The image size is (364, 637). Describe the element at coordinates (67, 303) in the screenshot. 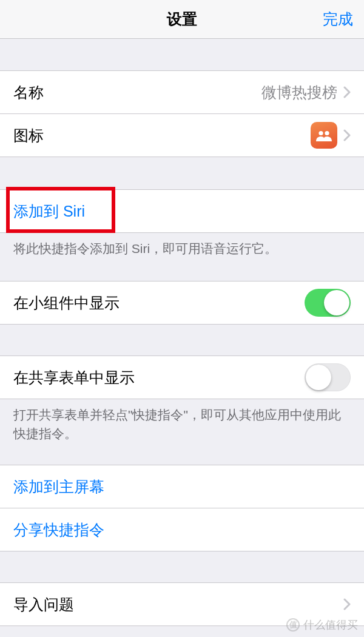

I see `widget-label: 在小组件中显示` at that location.